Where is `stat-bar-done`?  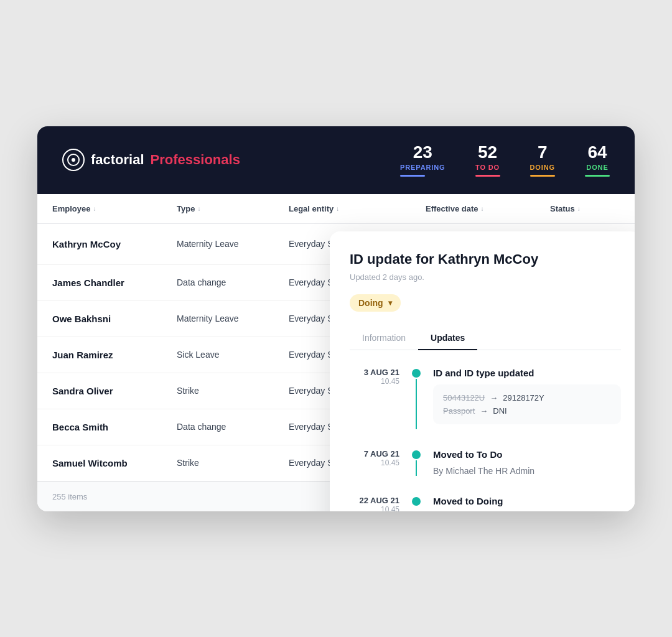
stat-bar-done is located at coordinates (597, 175).